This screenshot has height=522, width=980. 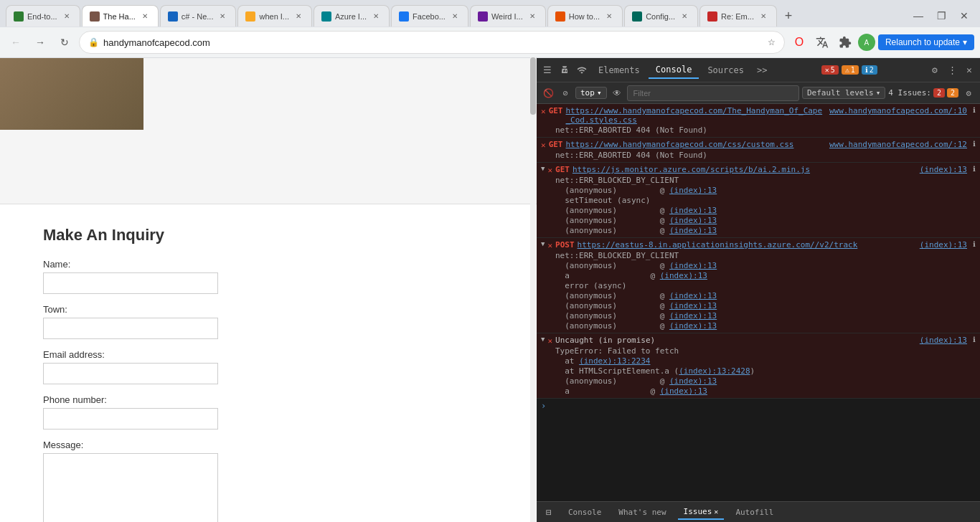 What do you see at coordinates (738, 16) in the screenshot?
I see `tab-email: Re: Em... ✕` at bounding box center [738, 16].